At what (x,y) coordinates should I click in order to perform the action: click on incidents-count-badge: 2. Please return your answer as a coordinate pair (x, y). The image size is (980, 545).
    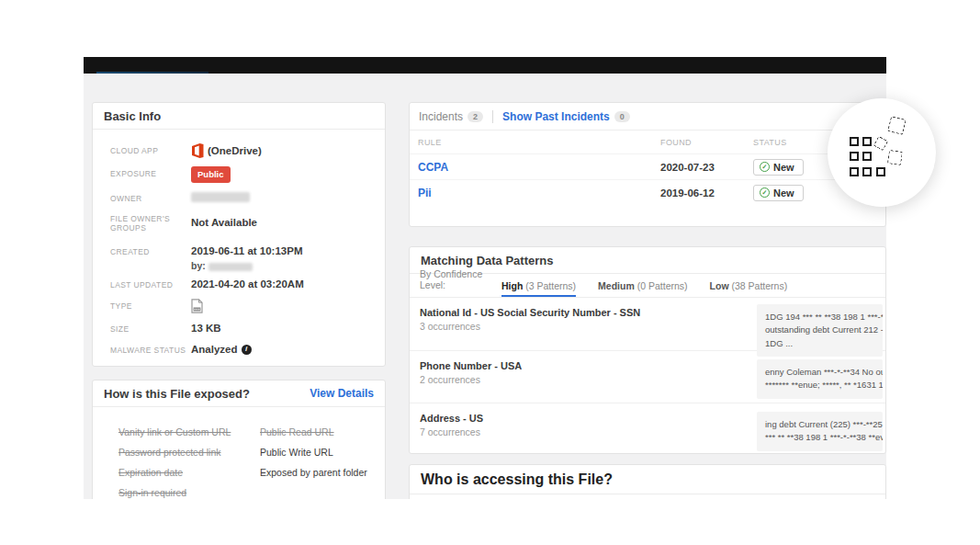
    Looking at the image, I should click on (476, 117).